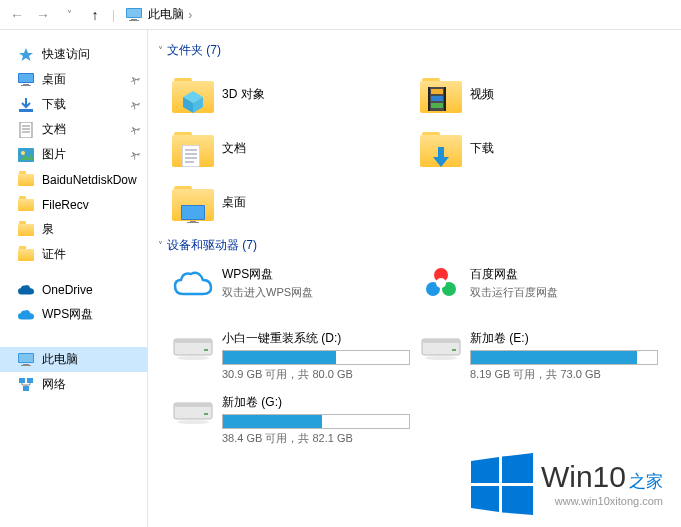 The height and width of the screenshot is (527, 681). Describe the element at coordinates (74, 104) in the screenshot. I see `sidebar-item-download: 下载⊀` at that location.